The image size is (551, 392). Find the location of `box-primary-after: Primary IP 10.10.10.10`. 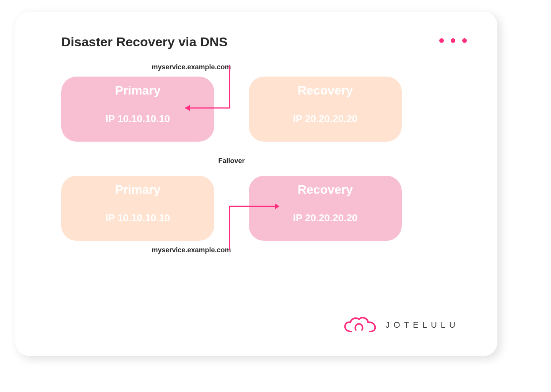

box-primary-after: Primary IP 10.10.10.10 is located at coordinates (138, 208).